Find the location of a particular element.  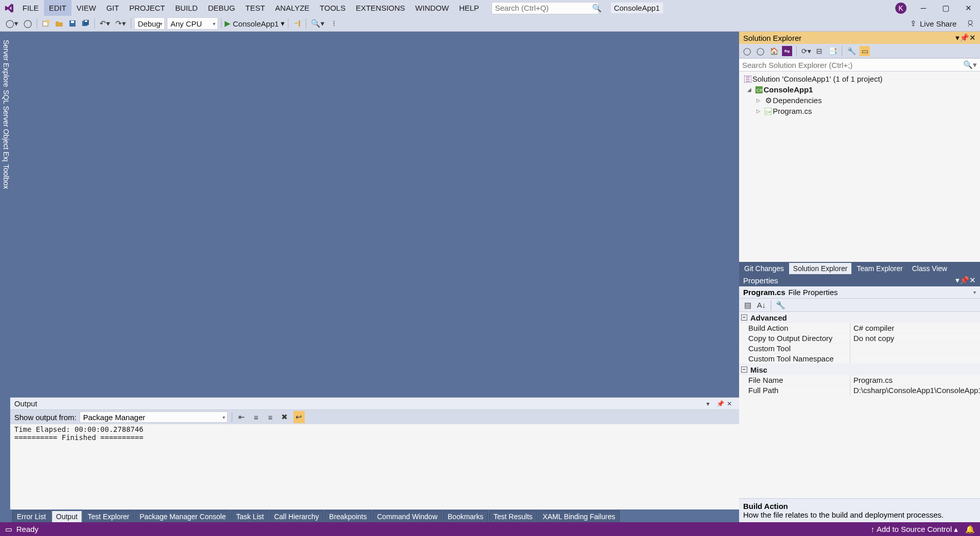

menu-window: WINDOW is located at coordinates (432, 8).